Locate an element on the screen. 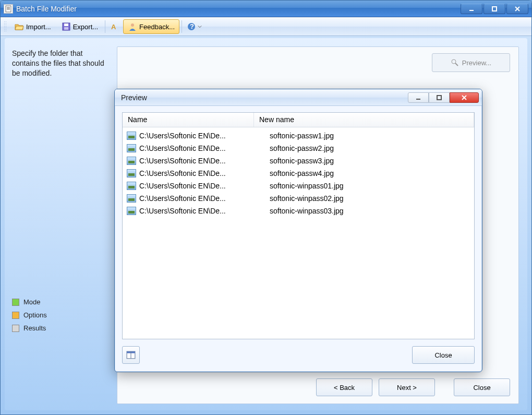 The image size is (532, 415). col-newname: New name is located at coordinates (364, 120).